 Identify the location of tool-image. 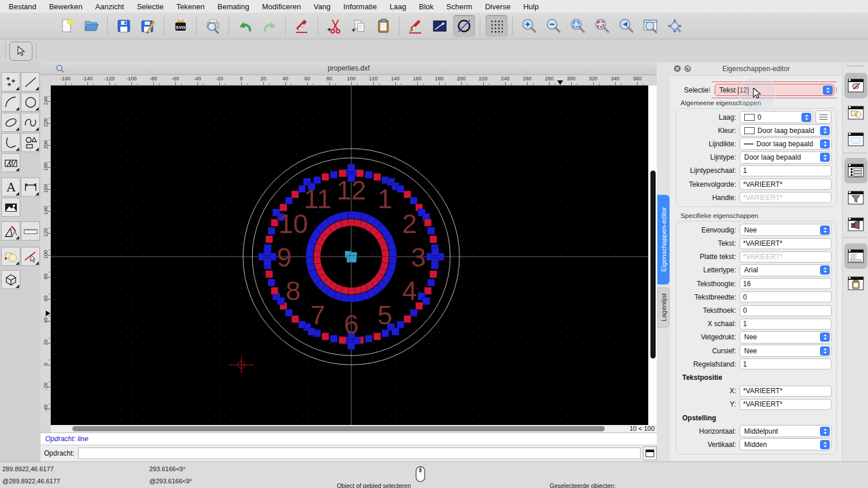
(10, 207).